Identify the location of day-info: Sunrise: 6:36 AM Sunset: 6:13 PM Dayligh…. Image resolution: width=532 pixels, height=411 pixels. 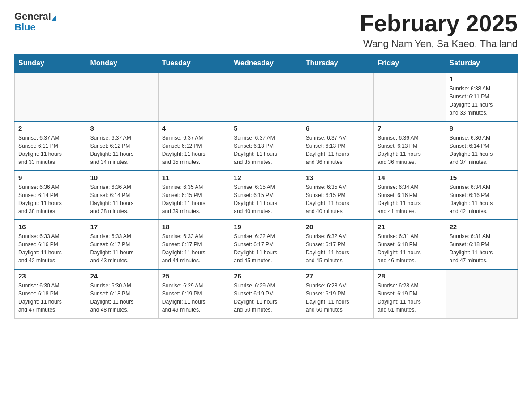
(409, 150).